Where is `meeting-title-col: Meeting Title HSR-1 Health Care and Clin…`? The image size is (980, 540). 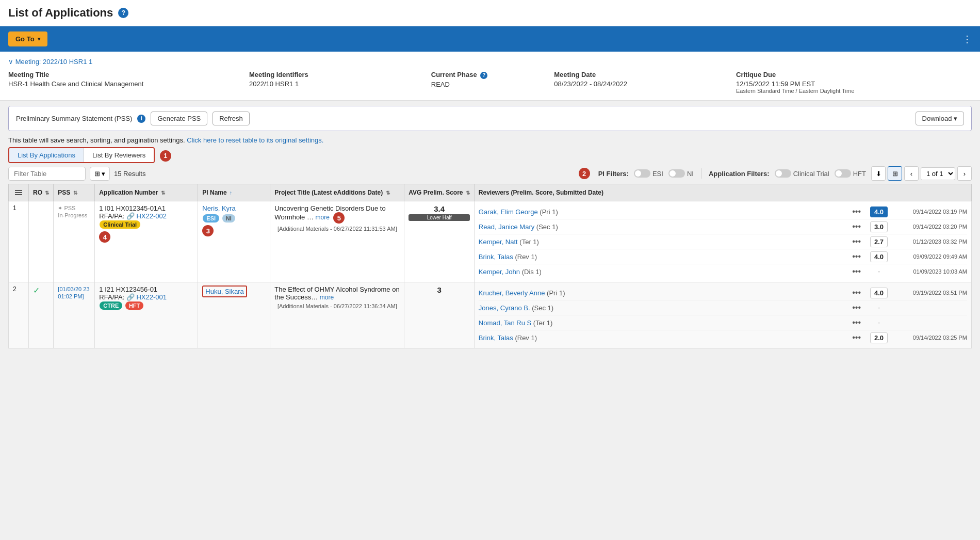
meeting-title-col: Meeting Title HSR-1 Health Care and Clin… is located at coordinates (126, 83).